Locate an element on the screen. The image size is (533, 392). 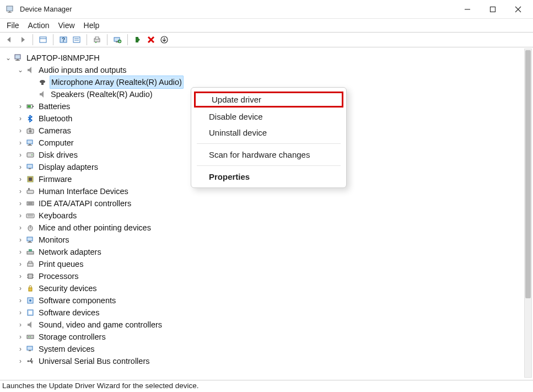
category-software-components: ›Software components is located at coordinates (269, 300).